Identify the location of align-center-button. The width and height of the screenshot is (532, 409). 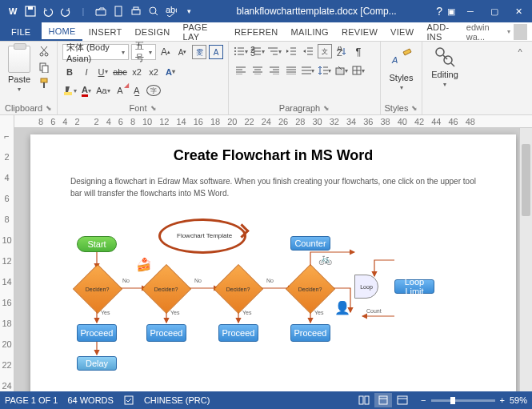
(258, 70).